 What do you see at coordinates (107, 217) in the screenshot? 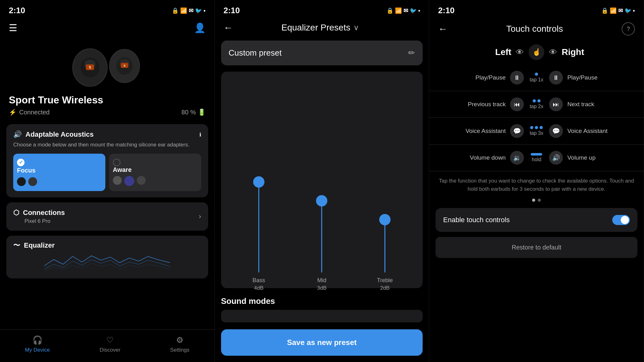
I see `connections-row: ⬡ Connections Pixel 6 Pro ›` at bounding box center [107, 217].